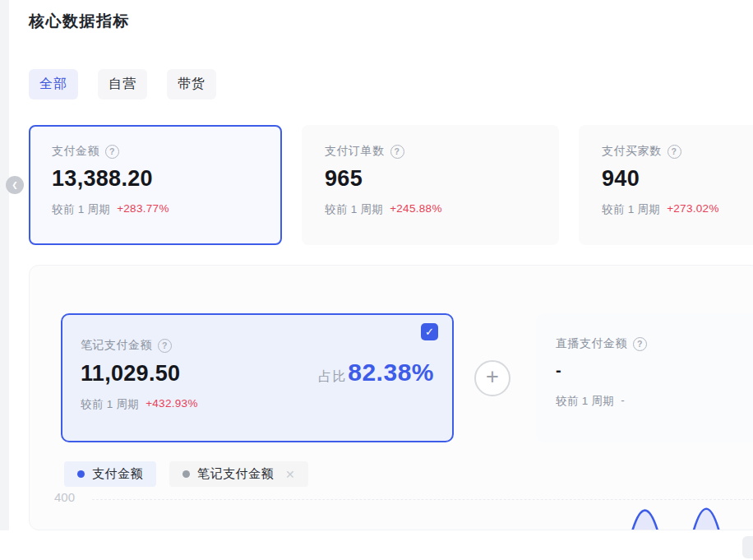 This screenshot has height=560, width=753. What do you see at coordinates (431, 210) in the screenshot?
I see `metric-delta-row: 较前 1 周期 +245.88%` at bounding box center [431, 210].